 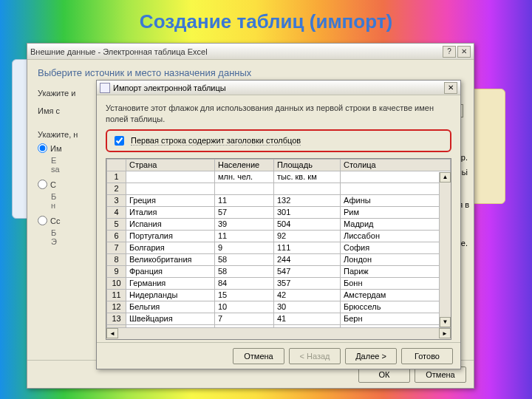 I want to click on data-cell: 92, so click(x=307, y=236).